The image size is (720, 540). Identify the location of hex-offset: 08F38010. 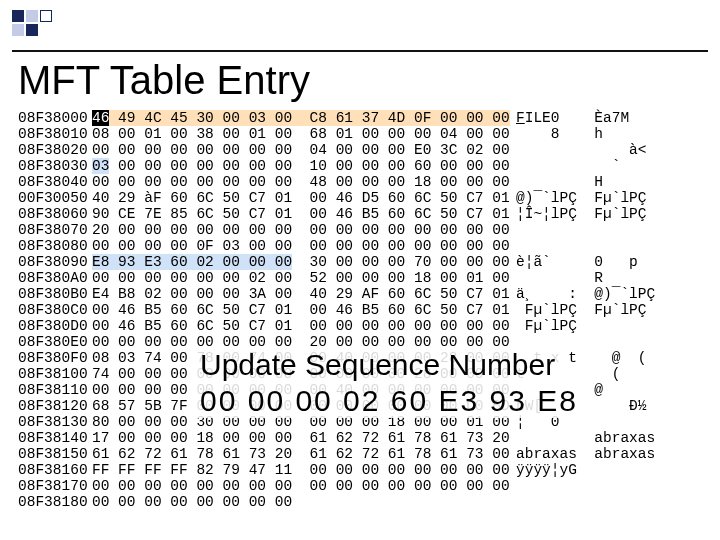
(55, 134).